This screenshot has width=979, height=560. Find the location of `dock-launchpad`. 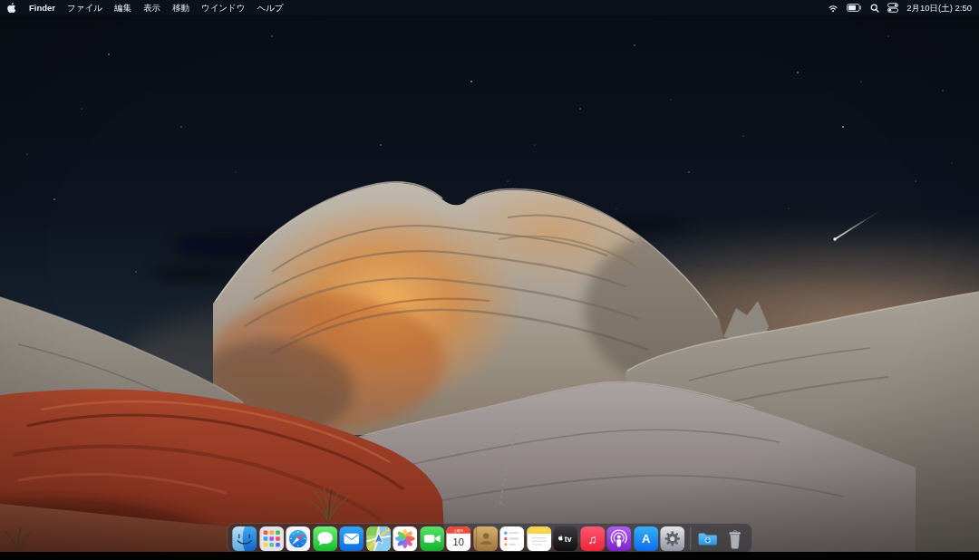

dock-launchpad is located at coordinates (272, 538).